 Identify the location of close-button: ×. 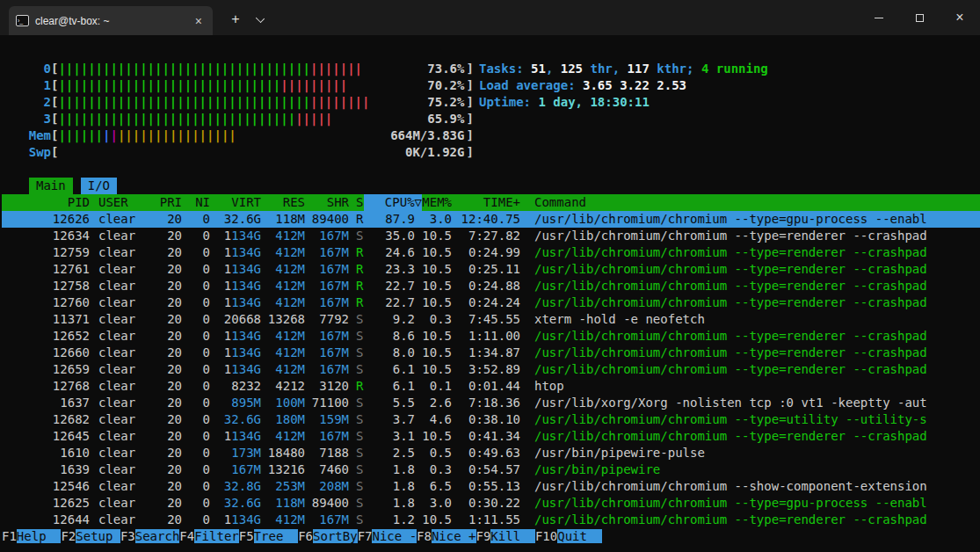
(960, 18).